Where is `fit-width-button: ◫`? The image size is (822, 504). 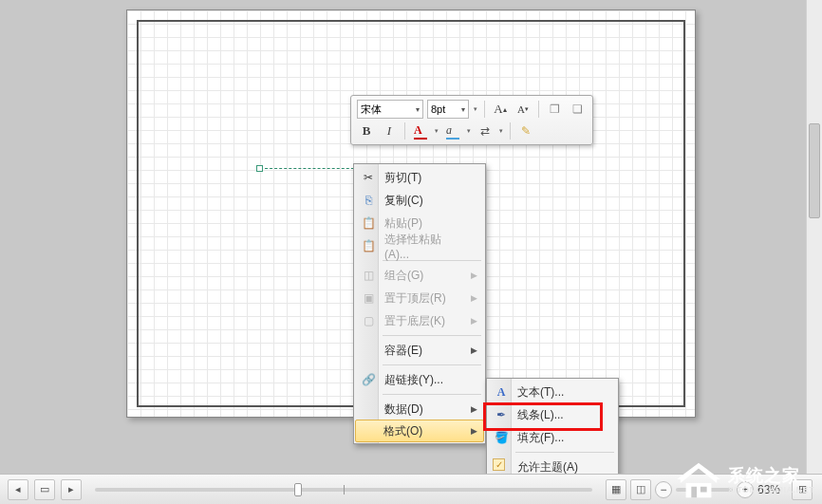
fit-width-button: ◫ is located at coordinates (641, 490).